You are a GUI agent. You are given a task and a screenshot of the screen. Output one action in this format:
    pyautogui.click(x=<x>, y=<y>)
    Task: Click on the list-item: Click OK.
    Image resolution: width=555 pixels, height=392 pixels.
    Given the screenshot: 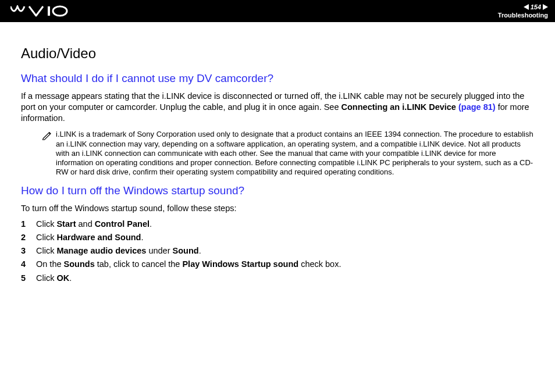 What is the action you would take?
    pyautogui.click(x=278, y=278)
    